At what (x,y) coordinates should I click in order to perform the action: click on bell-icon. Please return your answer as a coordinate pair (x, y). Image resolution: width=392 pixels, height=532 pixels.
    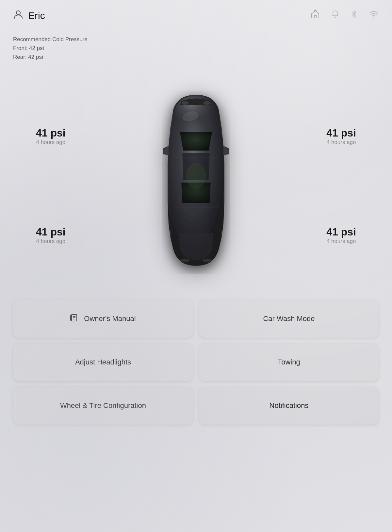
    Looking at the image, I should click on (335, 16).